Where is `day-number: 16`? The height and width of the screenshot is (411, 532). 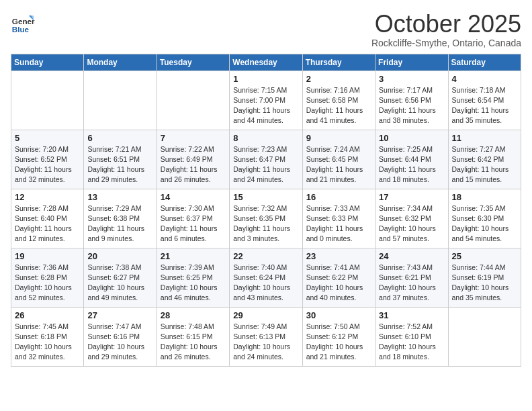
day-number: 16 is located at coordinates (339, 197).